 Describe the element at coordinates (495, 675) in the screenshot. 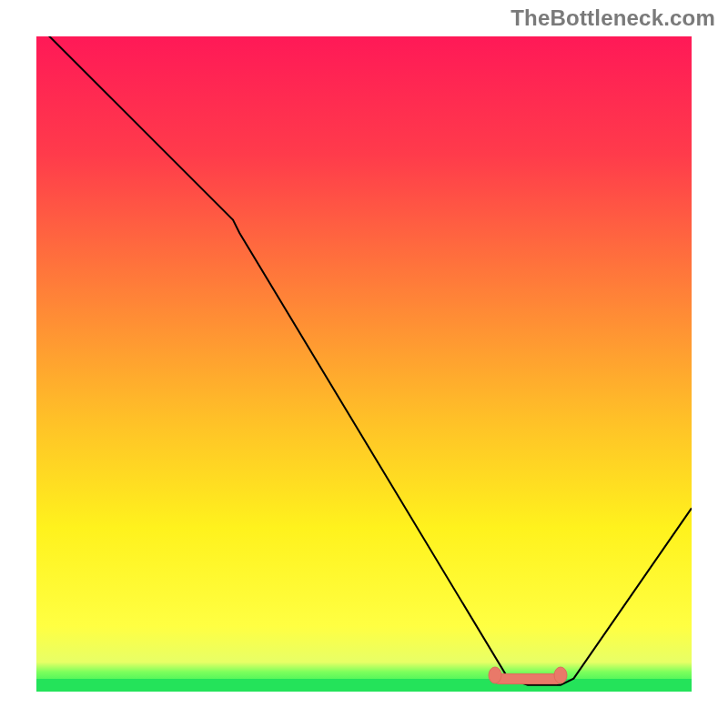

I see `marker-dot-left` at that location.